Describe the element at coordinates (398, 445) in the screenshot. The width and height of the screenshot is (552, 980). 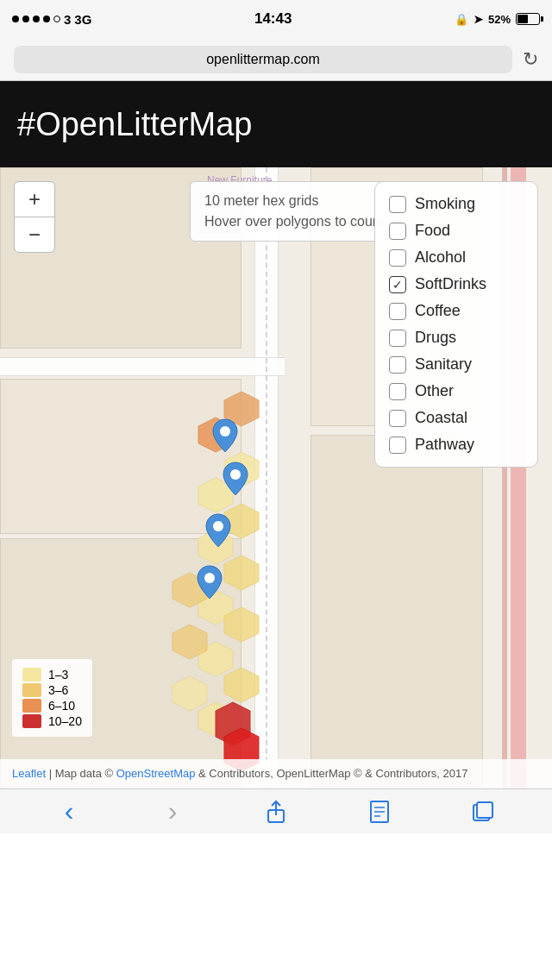
I see `checkbox-pathway` at that location.